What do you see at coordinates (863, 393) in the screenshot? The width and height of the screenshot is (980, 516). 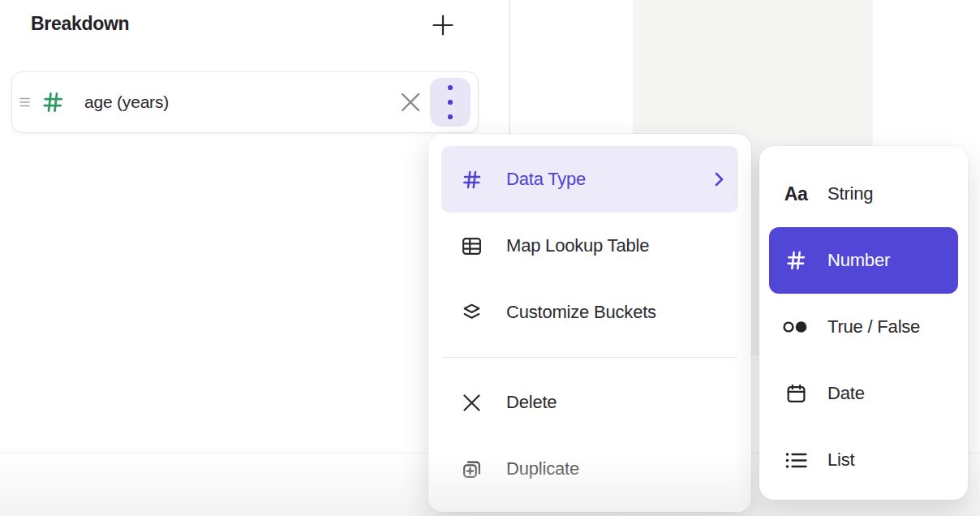 I see `submenu-item-date: Date` at bounding box center [863, 393].